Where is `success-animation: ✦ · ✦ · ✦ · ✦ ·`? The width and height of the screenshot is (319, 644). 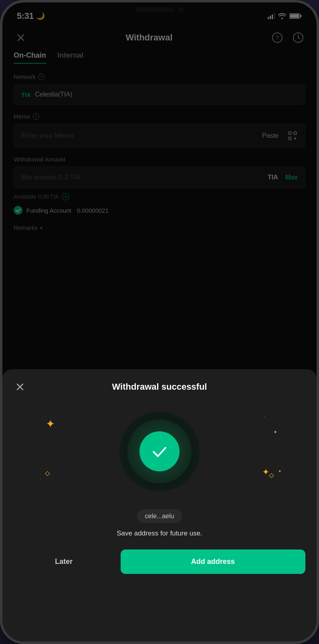
success-animation: ✦ · ✦ · ✦ · ✦ · is located at coordinates (160, 451).